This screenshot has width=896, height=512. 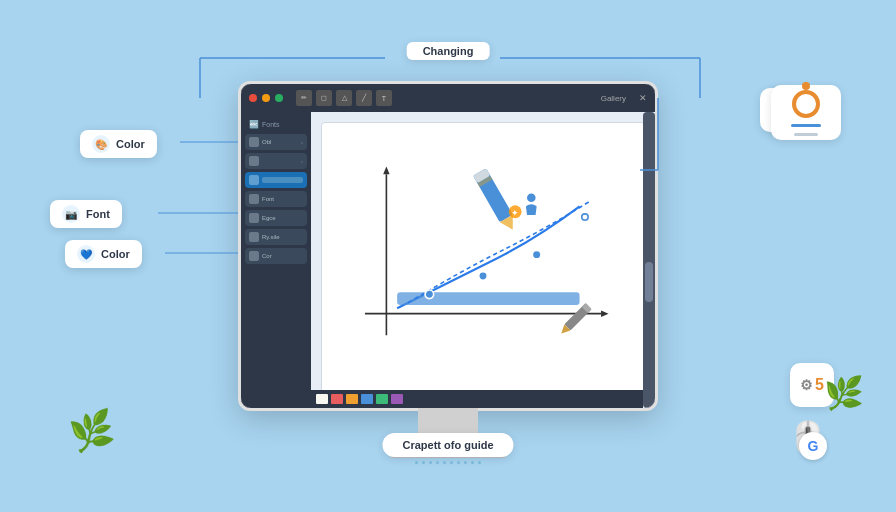 I want to click on palette-icon: 🎨, so click(x=101, y=144).